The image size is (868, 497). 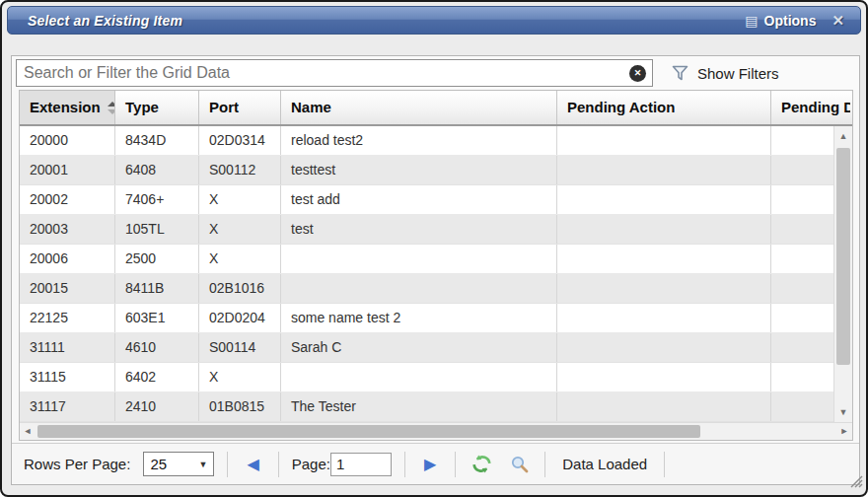 I want to click on scroll-down-icon: ▼, so click(x=843, y=412).